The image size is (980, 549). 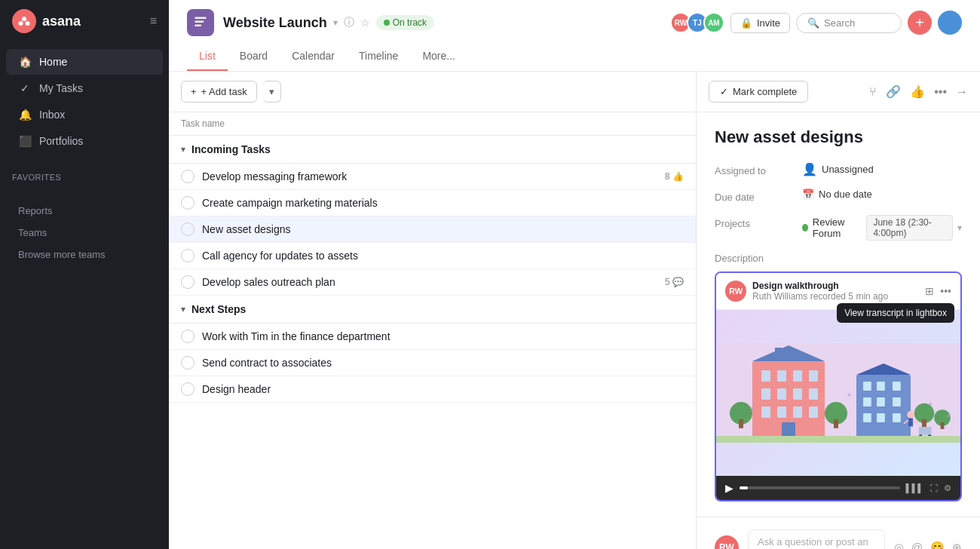 What do you see at coordinates (807, 291) in the screenshot?
I see `video-card-user: RW Design walkthrough Ruth Williams reco…` at bounding box center [807, 291].